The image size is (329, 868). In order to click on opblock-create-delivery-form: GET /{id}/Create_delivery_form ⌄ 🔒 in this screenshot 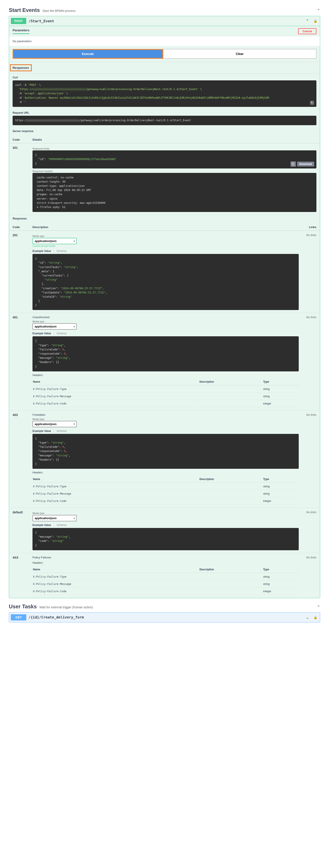, I will do `click(164, 617)`.